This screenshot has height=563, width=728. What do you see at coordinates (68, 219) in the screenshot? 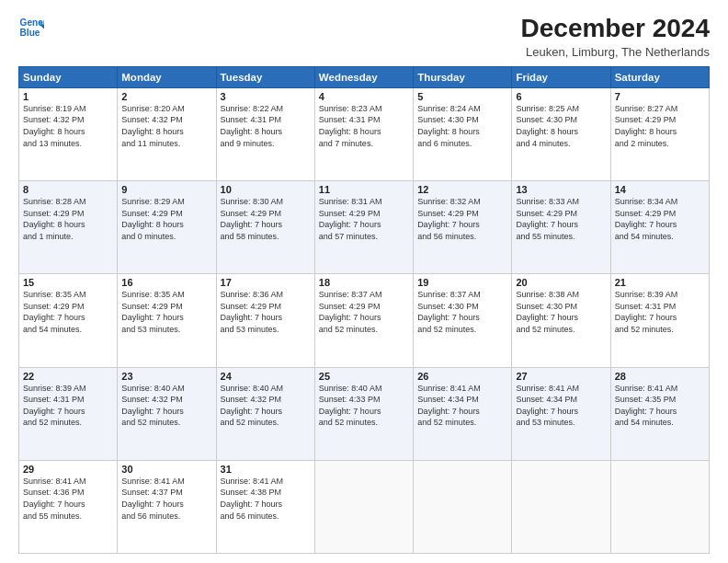
I see `day-info: Sunrise: 8:28 AM Sunset: 4:29 PM Dayligh…` at bounding box center [68, 219].